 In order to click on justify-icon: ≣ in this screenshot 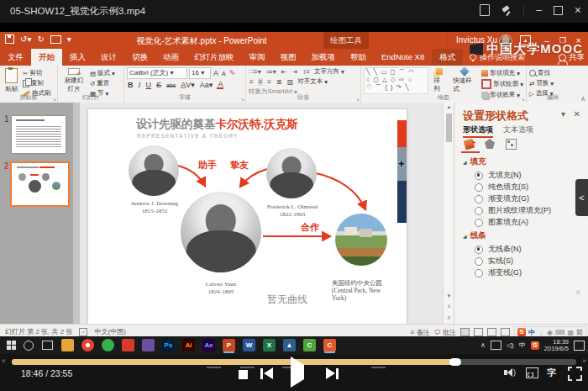, I will do `click(279, 82)`.